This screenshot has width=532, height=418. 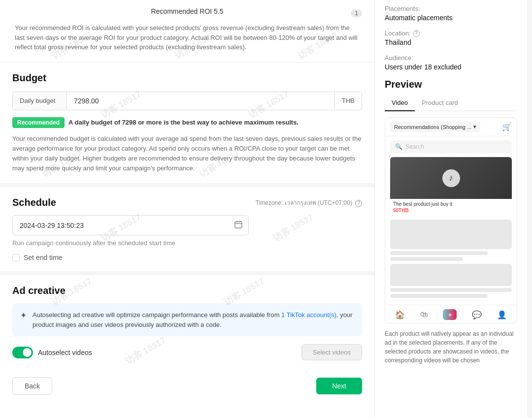 I want to click on location-value: Thailand, so click(x=451, y=42).